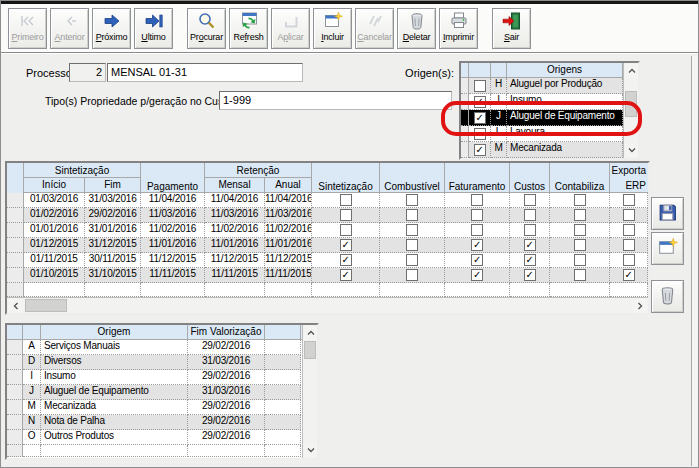  Describe the element at coordinates (346, 230) in the screenshot. I see `checkbox-sintetizacao` at that location.